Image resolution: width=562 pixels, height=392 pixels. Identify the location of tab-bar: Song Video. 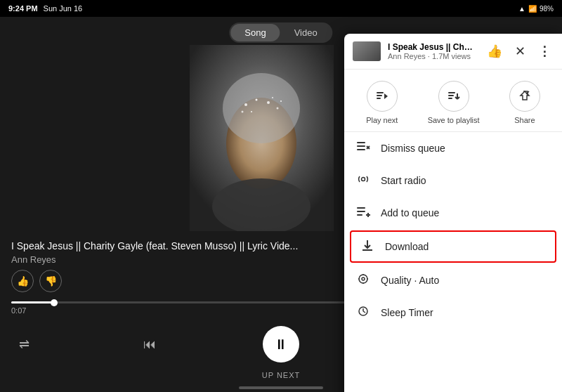
(281, 32).